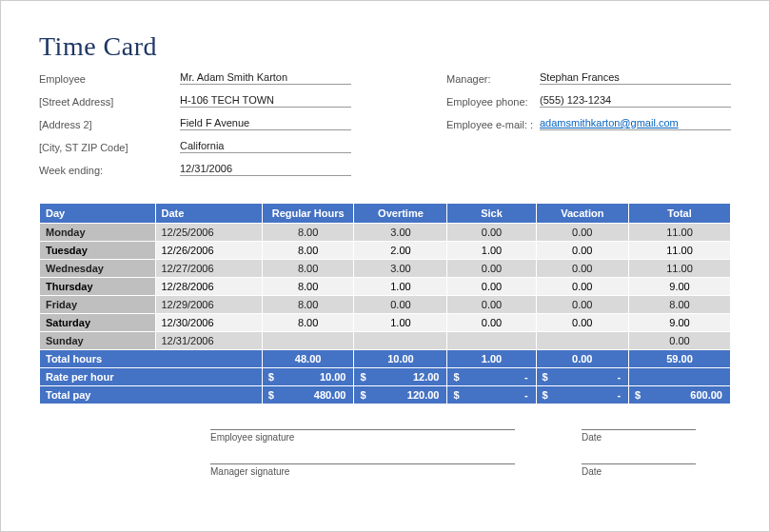 This screenshot has height=532, width=770. I want to click on value-week-ending: 12/31/2006, so click(266, 169).